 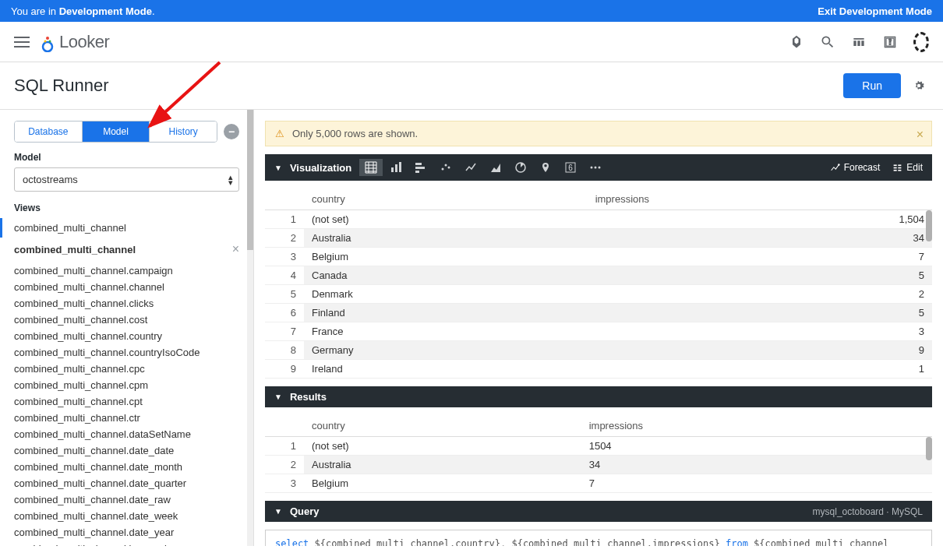 What do you see at coordinates (599, 454) in the screenshot?
I see `results-table: country impressions 1(not set)15042Austr…` at bounding box center [599, 454].